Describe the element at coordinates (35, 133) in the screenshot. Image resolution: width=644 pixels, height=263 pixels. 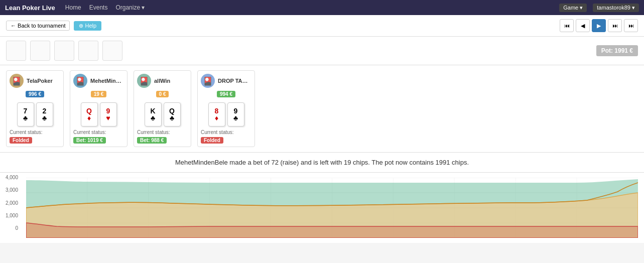
I see `status-label-0: Current status:` at that location.